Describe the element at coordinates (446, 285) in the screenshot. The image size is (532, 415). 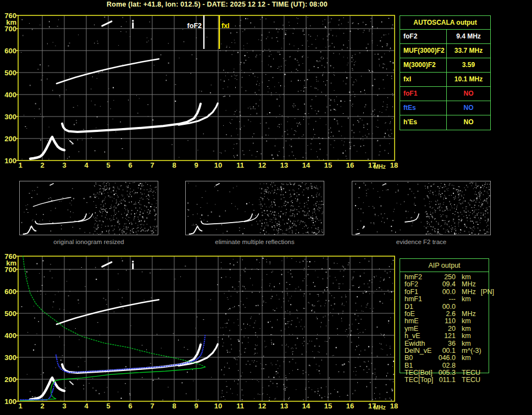
I see `param-value: 09.4` at that location.